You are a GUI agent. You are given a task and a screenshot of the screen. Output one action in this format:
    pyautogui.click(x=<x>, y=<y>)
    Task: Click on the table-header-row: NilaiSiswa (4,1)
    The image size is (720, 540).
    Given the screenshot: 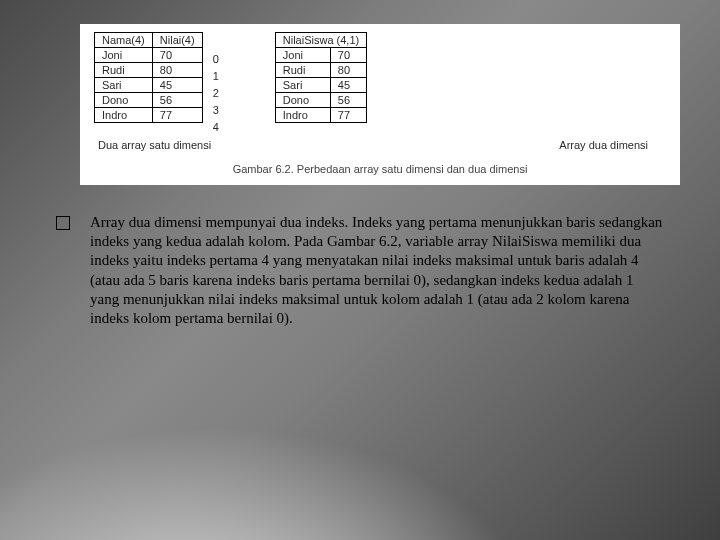 What is the action you would take?
    pyautogui.click(x=320, y=40)
    